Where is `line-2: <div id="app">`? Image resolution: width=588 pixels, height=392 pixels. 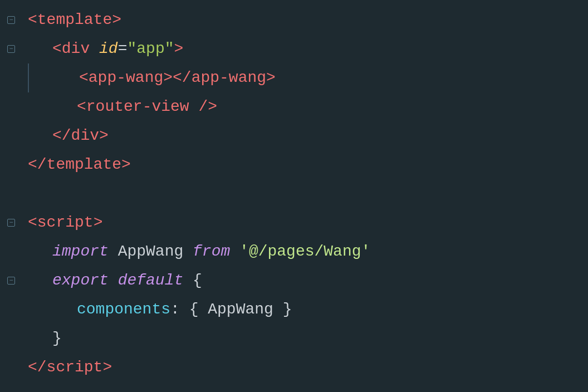 line-2: <div id="app"> is located at coordinates (294, 49).